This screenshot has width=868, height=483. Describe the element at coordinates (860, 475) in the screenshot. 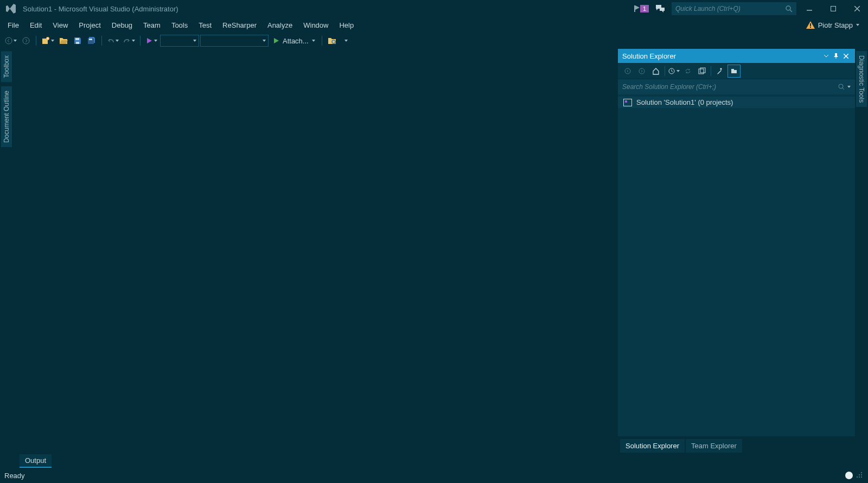

I see `resize-grip-icon` at that location.